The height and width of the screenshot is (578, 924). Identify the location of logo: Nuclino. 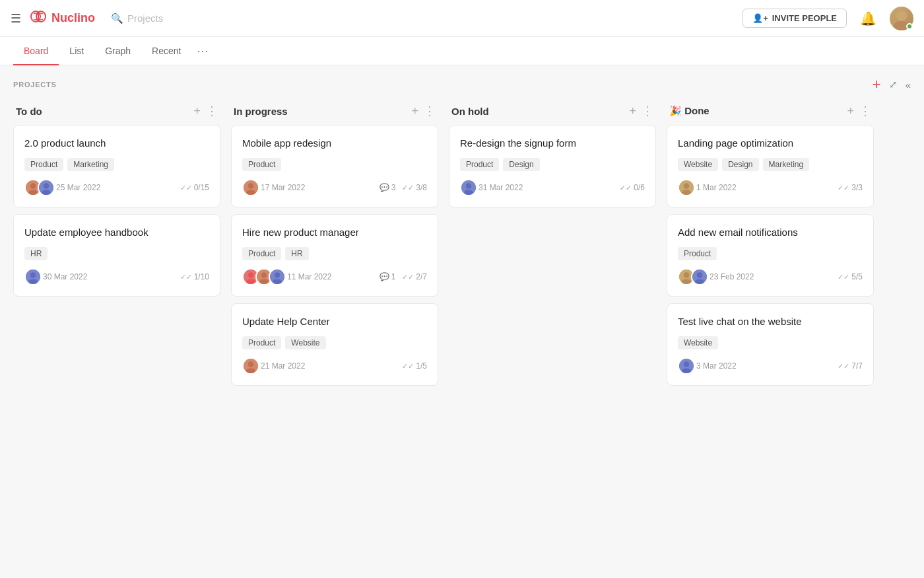
(62, 18).